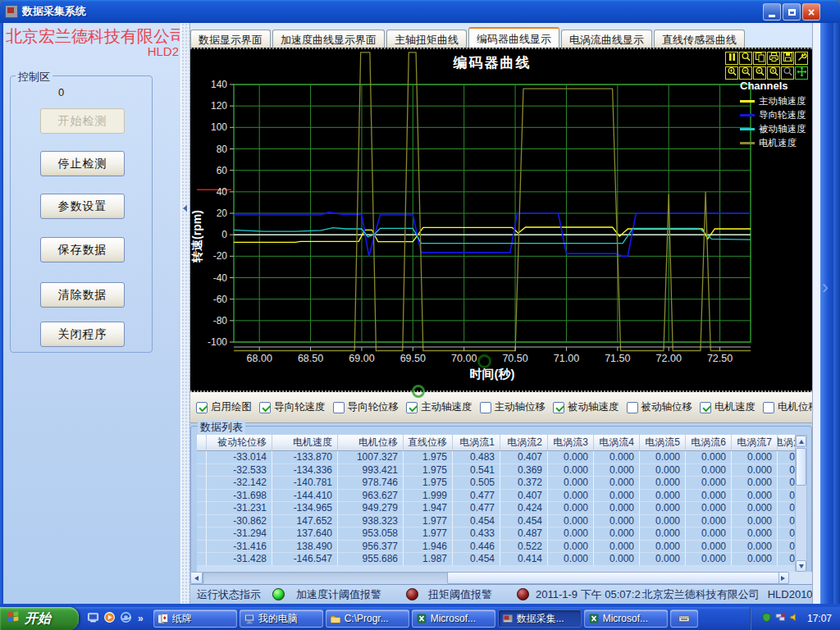 The height and width of the screenshot is (630, 840). What do you see at coordinates (281, 619) in the screenshot?
I see `taskbar-task-1: 我的电脑` at bounding box center [281, 619].